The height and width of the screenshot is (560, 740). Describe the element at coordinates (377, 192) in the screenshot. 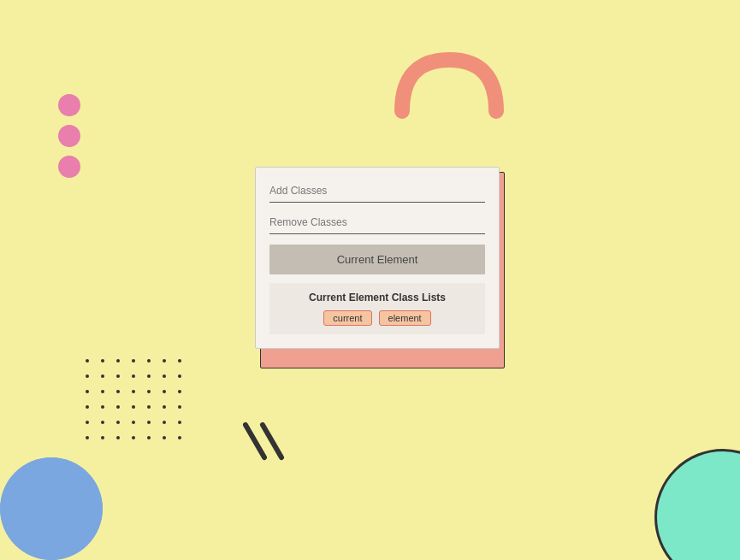

I see `add-classes-group` at that location.